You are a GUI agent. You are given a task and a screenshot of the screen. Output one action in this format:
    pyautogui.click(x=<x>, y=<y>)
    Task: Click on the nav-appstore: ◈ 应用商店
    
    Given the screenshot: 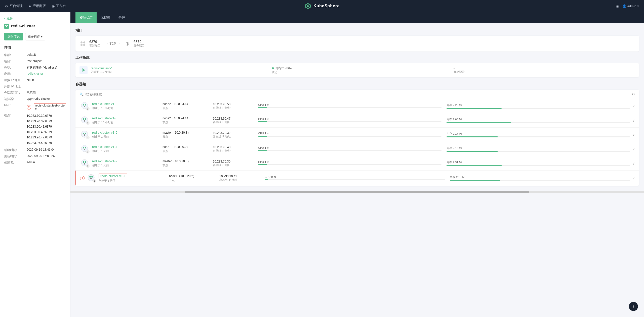 What is the action you would take?
    pyautogui.click(x=37, y=6)
    